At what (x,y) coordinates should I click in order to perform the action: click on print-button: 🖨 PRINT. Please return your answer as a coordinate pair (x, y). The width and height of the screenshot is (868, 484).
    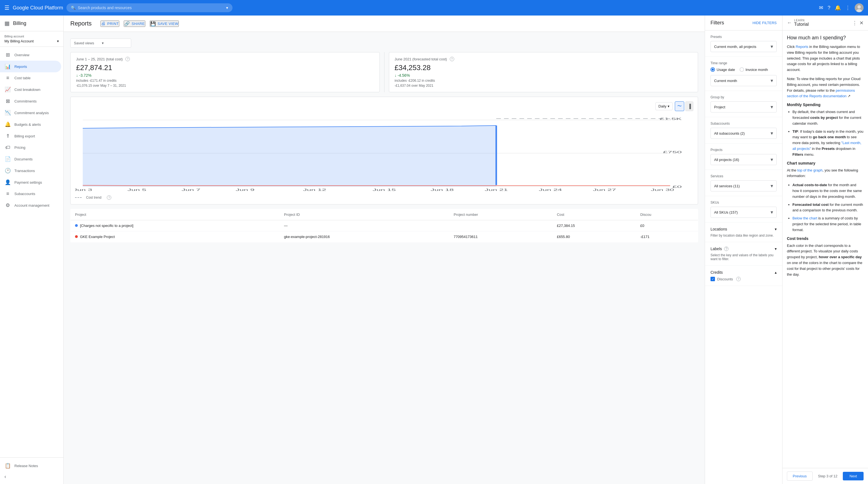
    Looking at the image, I should click on (110, 24).